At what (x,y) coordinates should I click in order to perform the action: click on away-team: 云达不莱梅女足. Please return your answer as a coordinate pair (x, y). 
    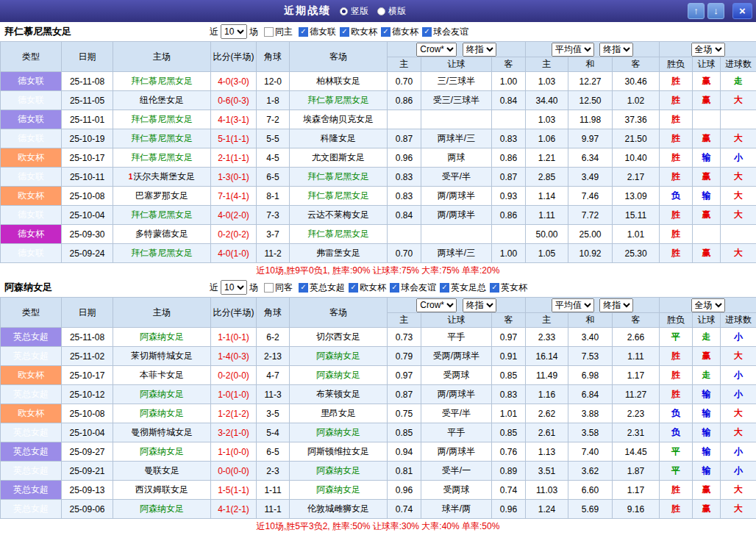
    Looking at the image, I should click on (338, 215).